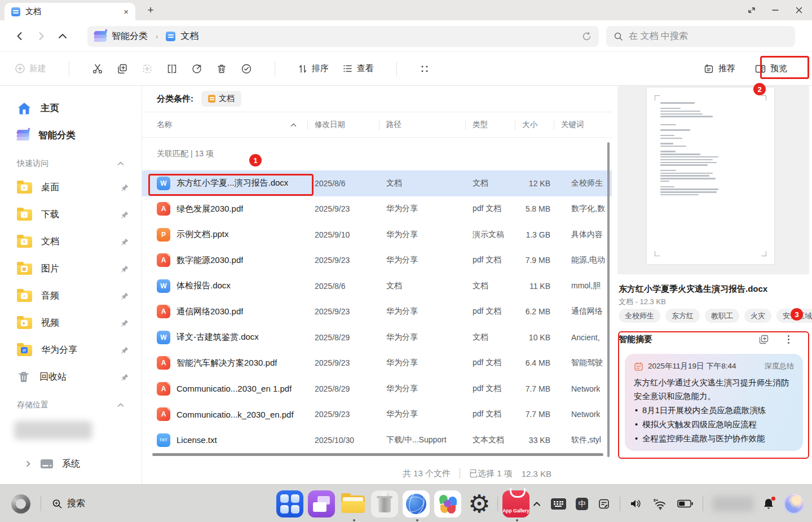  What do you see at coordinates (377, 363) in the screenshot?
I see `file-row: A 智能汽车解决方案2030.pdf 2025/9/23 华为分享 pdf 文档…` at bounding box center [377, 363].